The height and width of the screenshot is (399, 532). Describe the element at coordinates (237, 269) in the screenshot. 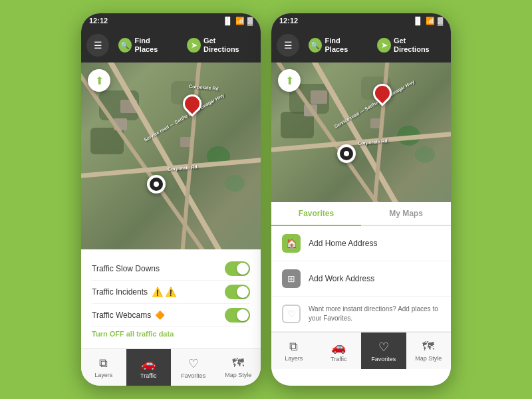

I see `slow-downs-toggle` at that location.